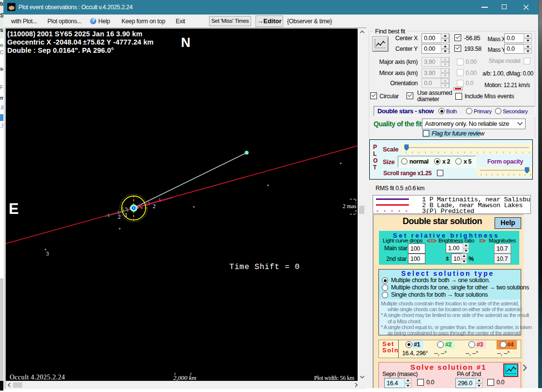 The image size is (542, 392). I want to click on svg-text: N, so click(186, 43).